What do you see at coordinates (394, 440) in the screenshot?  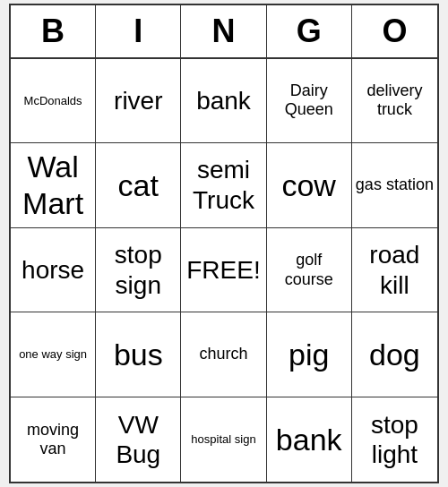 I see `bingo-cell: stop light` at bounding box center [394, 440].